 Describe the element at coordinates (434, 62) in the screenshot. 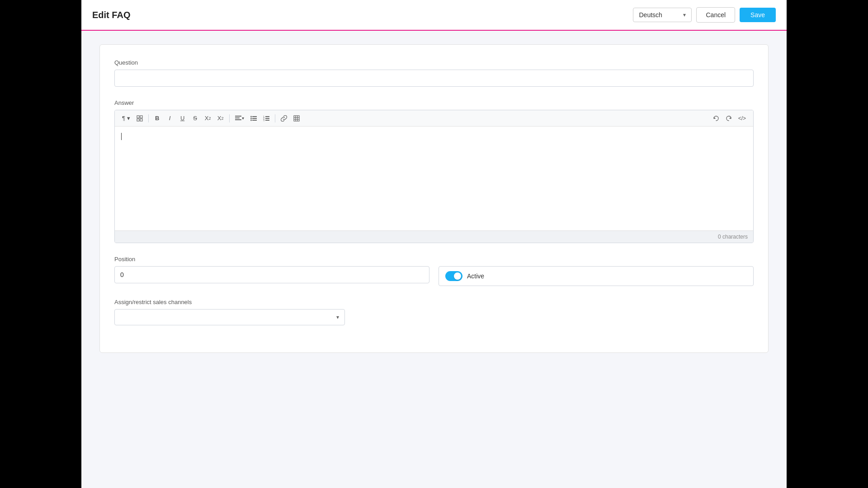

I see `question-label: Question` at that location.